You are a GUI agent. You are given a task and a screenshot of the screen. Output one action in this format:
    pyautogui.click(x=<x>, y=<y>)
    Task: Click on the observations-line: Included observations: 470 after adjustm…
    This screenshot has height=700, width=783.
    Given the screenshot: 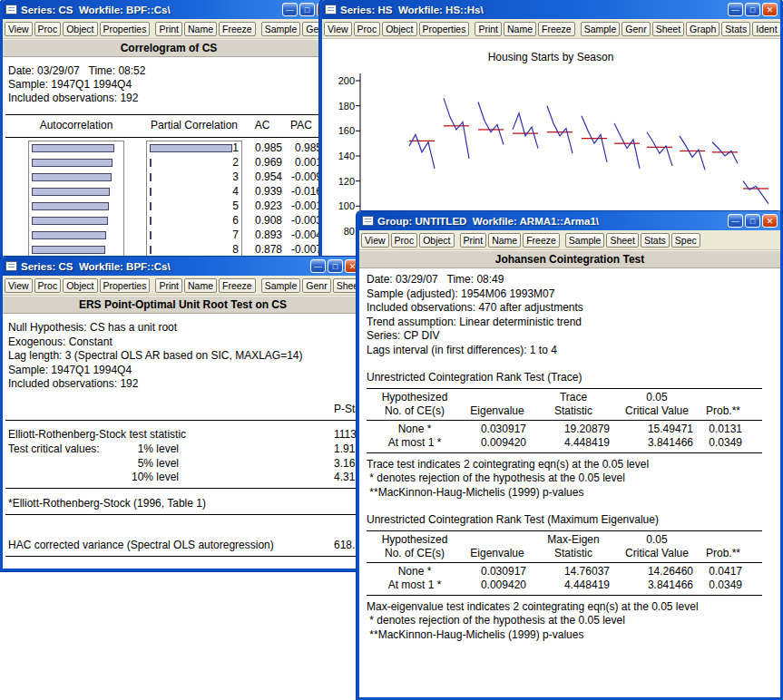 What is the action you would take?
    pyautogui.click(x=573, y=308)
    